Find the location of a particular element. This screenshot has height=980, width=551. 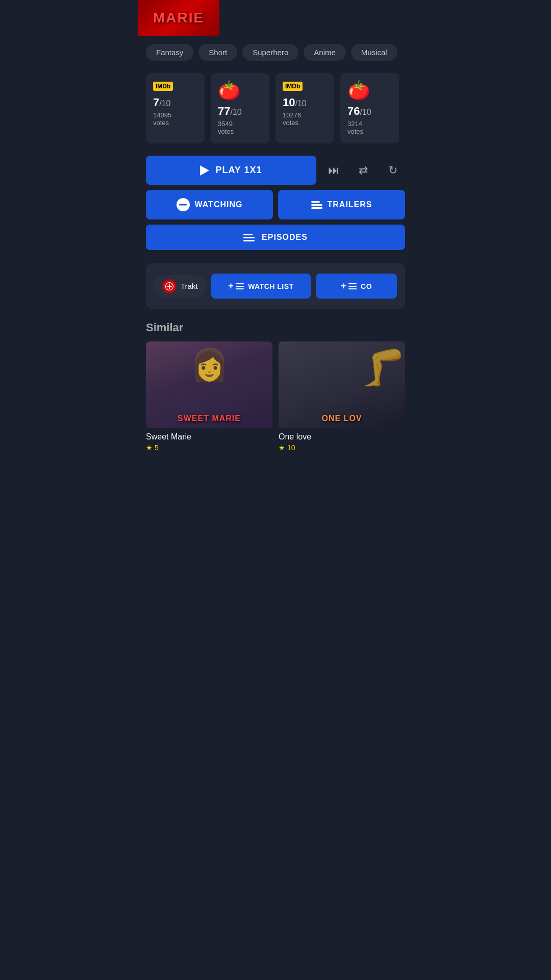

tomato-icon-2: 🍅 is located at coordinates (359, 90).